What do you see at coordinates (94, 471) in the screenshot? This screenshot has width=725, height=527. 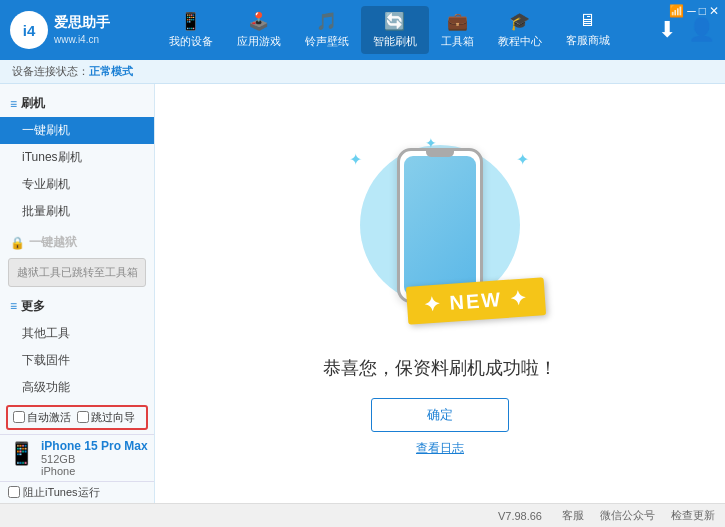 I see `device-type: iPhone` at bounding box center [94, 471].